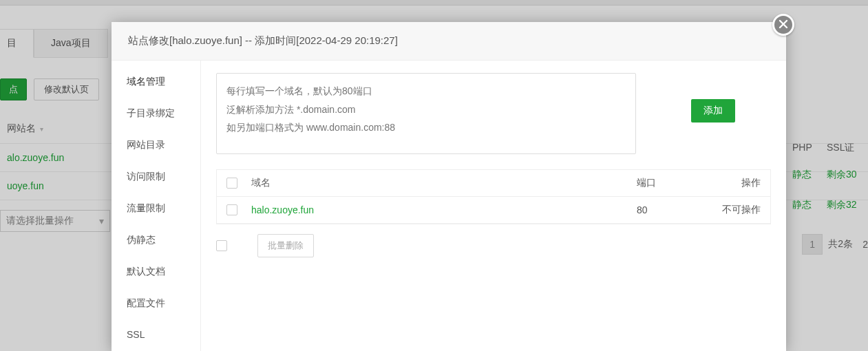 The image size is (868, 351). Describe the element at coordinates (733, 183) in the screenshot. I see `th-operation: 操作` at that location.